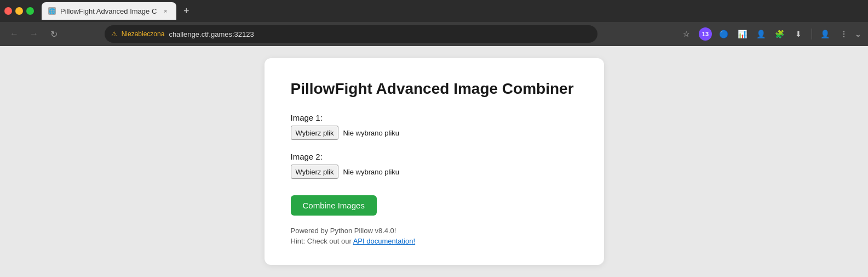 This screenshot has height=277, width=868. I want to click on address-bar-row: ← → ↻ ⚠ Niezabieczona challenge.ctf.game…, so click(434, 34).